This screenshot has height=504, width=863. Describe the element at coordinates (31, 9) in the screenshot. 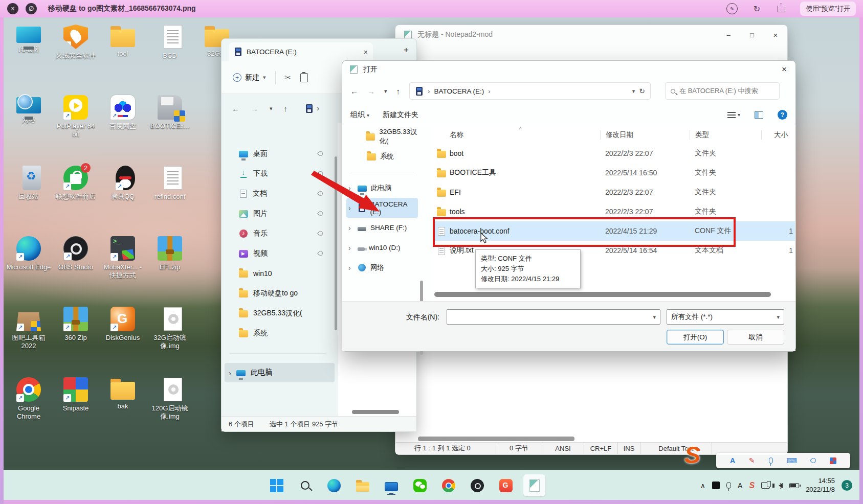

I see `viewer-download-icon: ∅` at that location.